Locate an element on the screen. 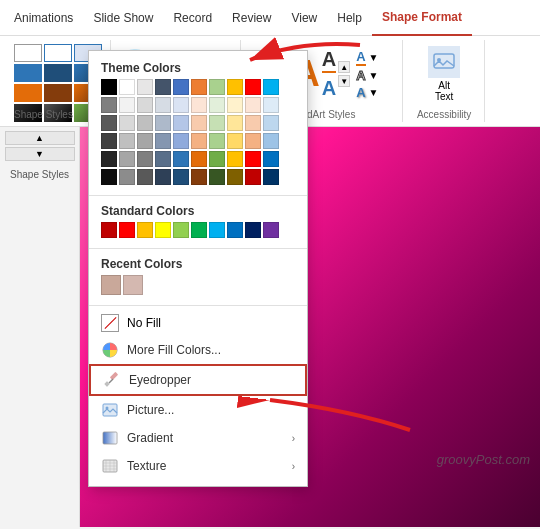 The height and width of the screenshot is (529, 540). text-fill-button: A ▼ is located at coordinates (367, 58).